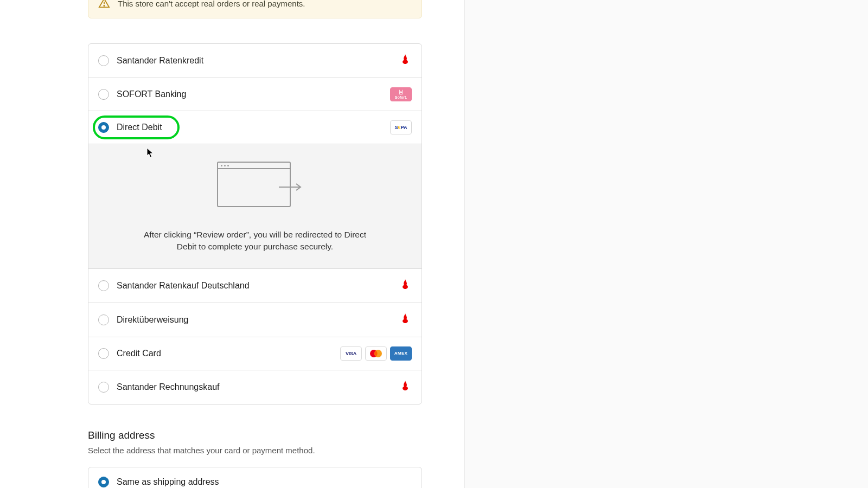 This screenshot has width=868, height=488. Describe the element at coordinates (212, 4) in the screenshot. I see `store-notice-text: This store can't accept real orders or r…` at that location.